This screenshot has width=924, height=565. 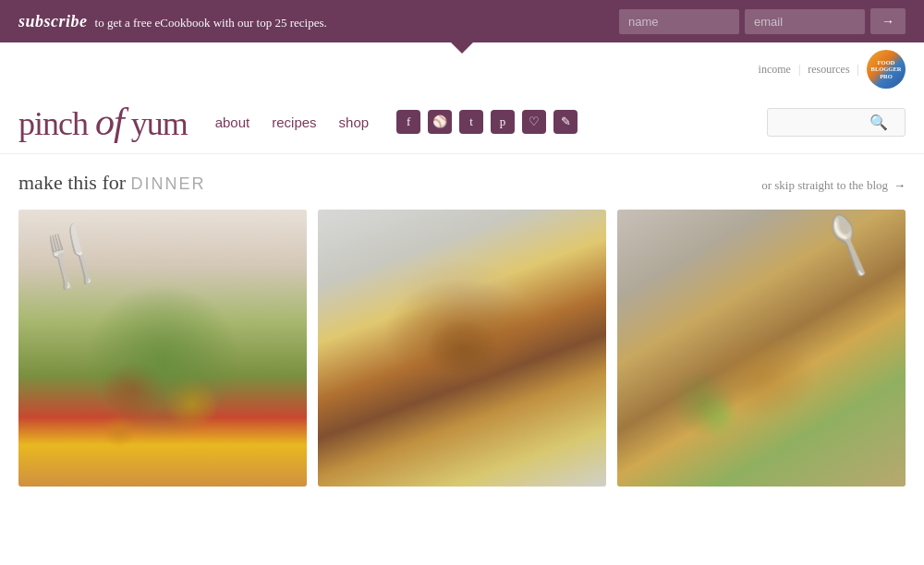 What do you see at coordinates (294, 122) in the screenshot?
I see `recipes-nav-link: recipes` at bounding box center [294, 122].